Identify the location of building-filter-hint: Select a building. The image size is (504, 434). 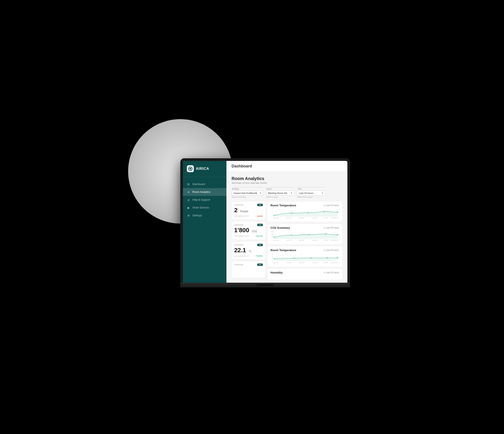
(248, 197).